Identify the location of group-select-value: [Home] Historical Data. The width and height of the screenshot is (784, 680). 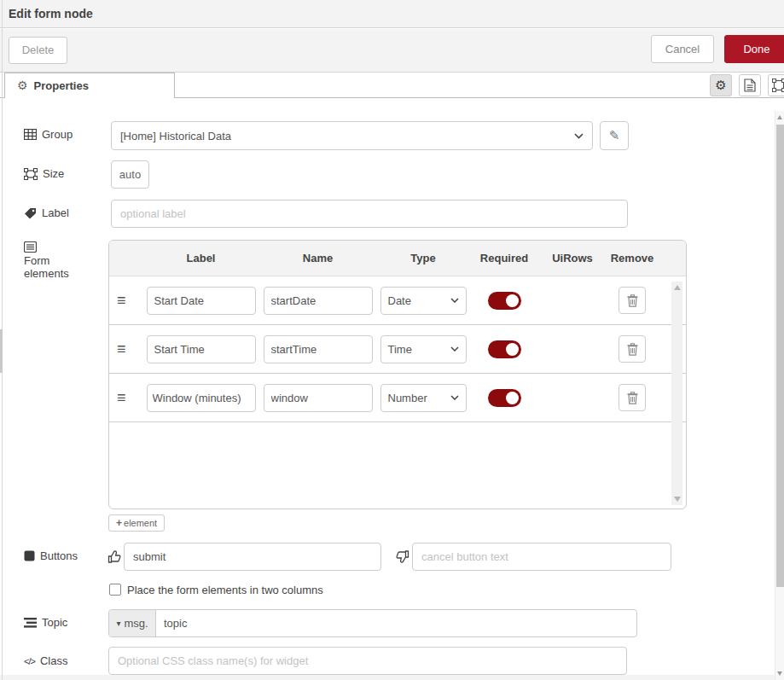
(176, 137).